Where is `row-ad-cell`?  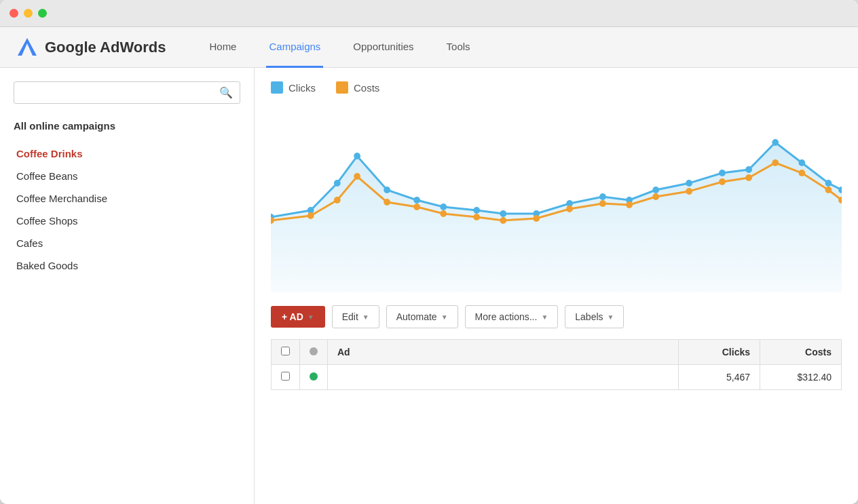
row-ad-cell is located at coordinates (504, 377).